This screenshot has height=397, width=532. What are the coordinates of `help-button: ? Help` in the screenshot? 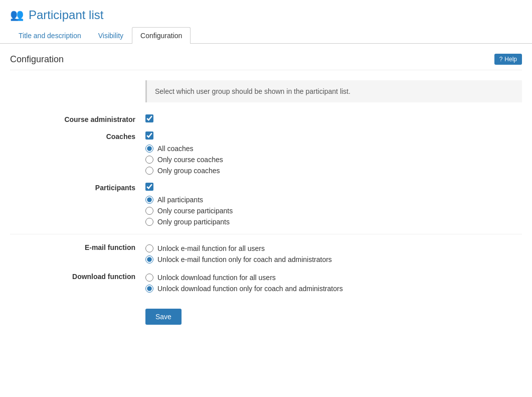 It's located at (508, 59).